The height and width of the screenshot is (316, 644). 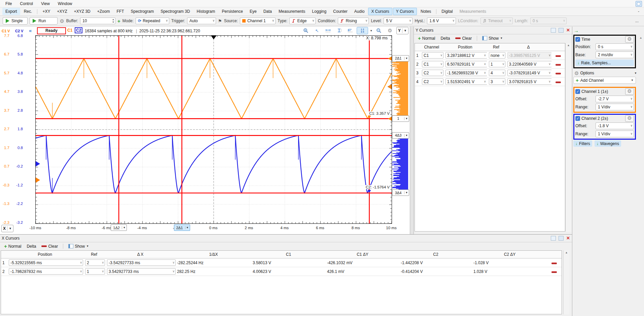 What do you see at coordinates (328, 31) in the screenshot?
I see `horizontal-measure-icon` at bounding box center [328, 31].